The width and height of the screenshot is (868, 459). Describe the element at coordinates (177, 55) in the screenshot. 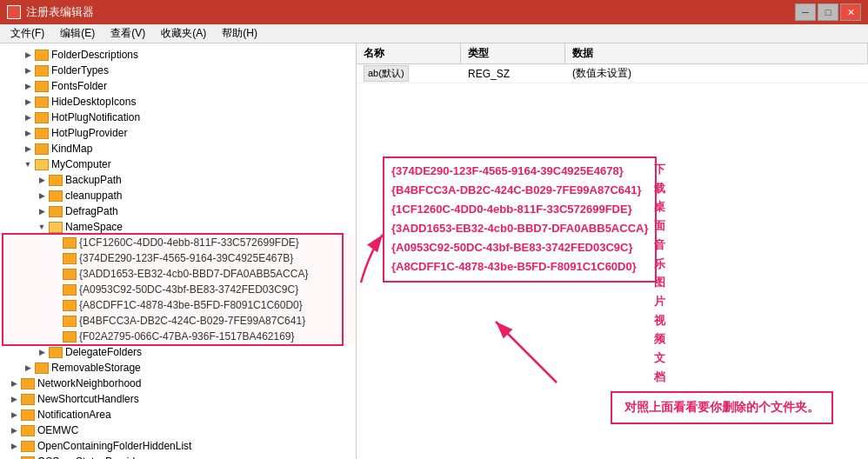

I see `tree-item: ▶FolderDescriptions` at that location.